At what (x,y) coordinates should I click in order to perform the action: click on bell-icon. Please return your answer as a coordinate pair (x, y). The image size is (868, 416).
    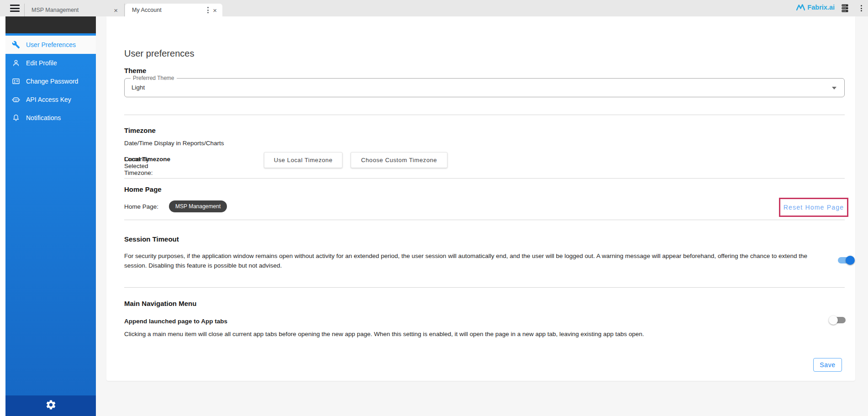
    Looking at the image, I should click on (16, 118).